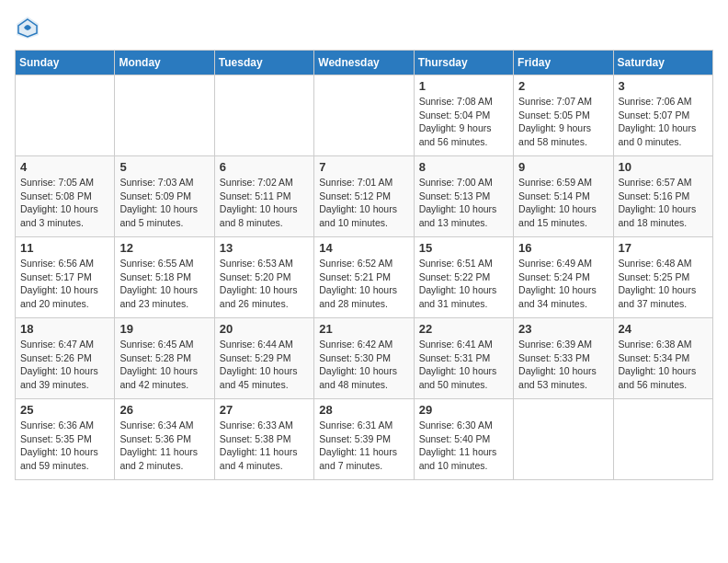 This screenshot has width=728, height=563. What do you see at coordinates (364, 116) in the screenshot?
I see `week-row-0: 1Sunrise: 7:08 AM Sunset: 5:04 PM Daylig…` at bounding box center [364, 116].